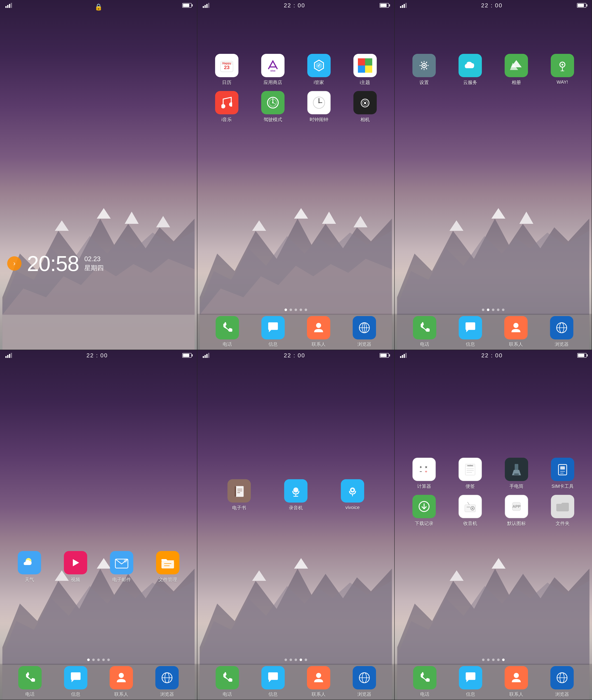 The height and width of the screenshot is (700, 592). Describe the element at coordinates (227, 70) in the screenshot. I see `app-calendar: Happy23 日历` at that location.